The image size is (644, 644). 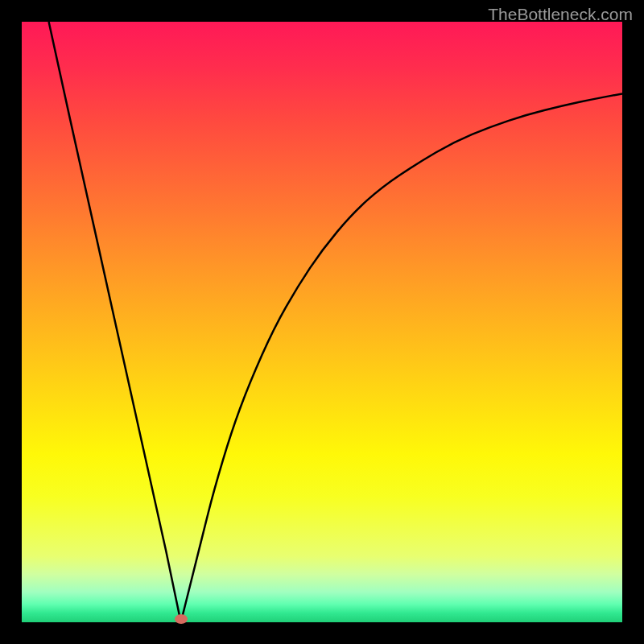 I want to click on minimum-marker-dot, so click(x=181, y=619).